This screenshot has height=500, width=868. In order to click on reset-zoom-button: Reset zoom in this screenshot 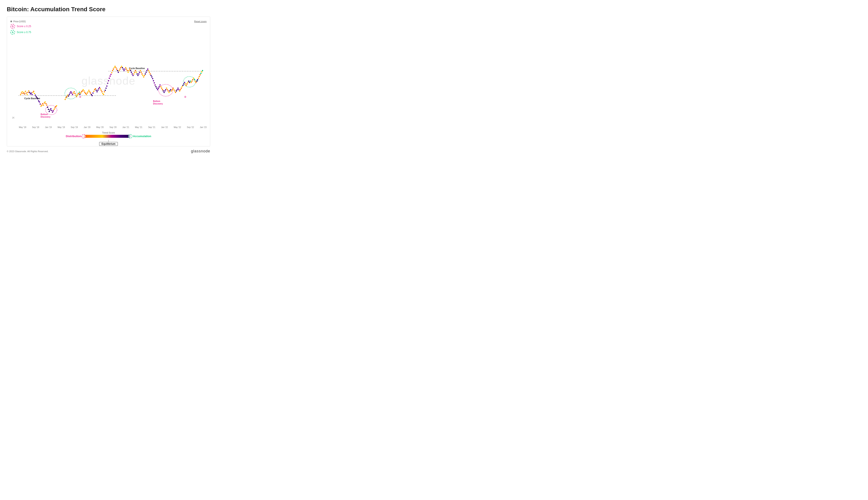, I will do `click(201, 21)`.